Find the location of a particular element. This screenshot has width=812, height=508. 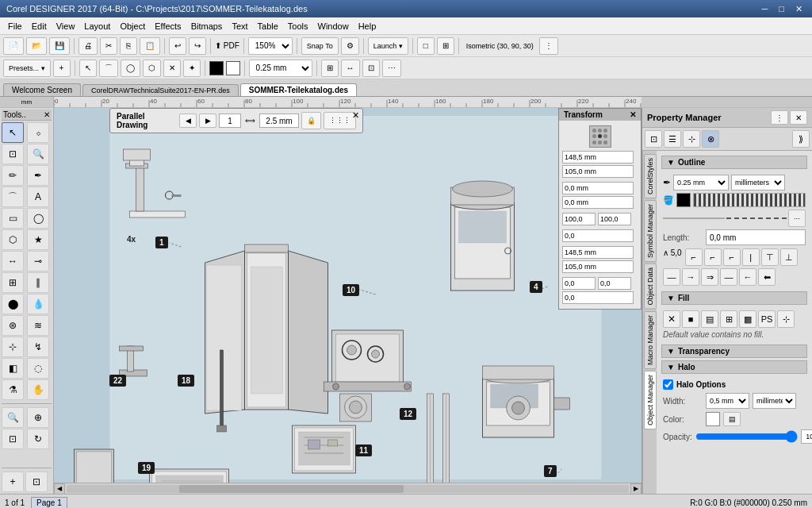

transform-scale1-input is located at coordinates (579, 219).